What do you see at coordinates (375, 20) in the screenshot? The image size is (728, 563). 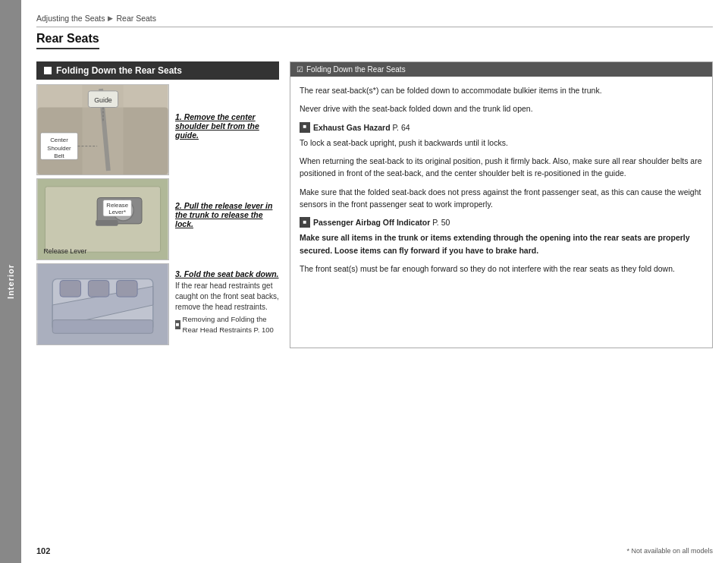 I see `breadcrumb: Adjusting the Seats ▶ Rear Seats` at bounding box center [375, 20].